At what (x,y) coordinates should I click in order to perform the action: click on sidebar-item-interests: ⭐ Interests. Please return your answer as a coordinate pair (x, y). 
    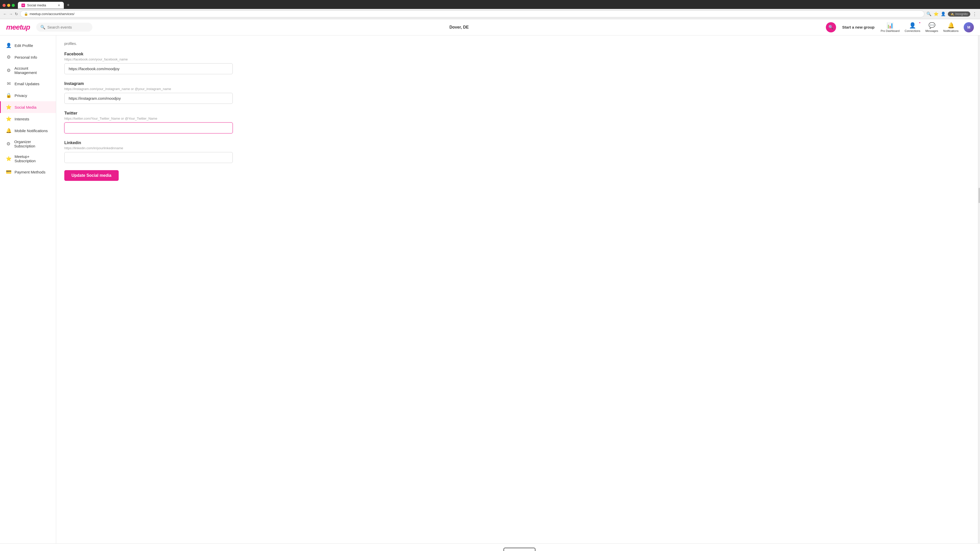
    Looking at the image, I should click on (28, 119).